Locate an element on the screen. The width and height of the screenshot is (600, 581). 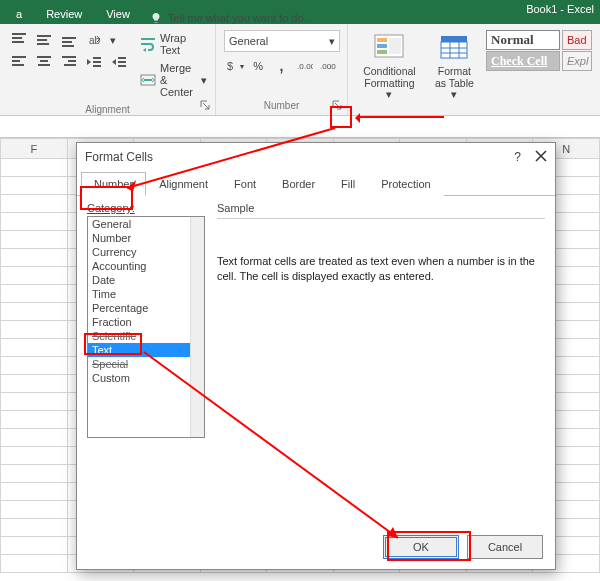
sample-label: Sample is located at coordinates (236, 208).